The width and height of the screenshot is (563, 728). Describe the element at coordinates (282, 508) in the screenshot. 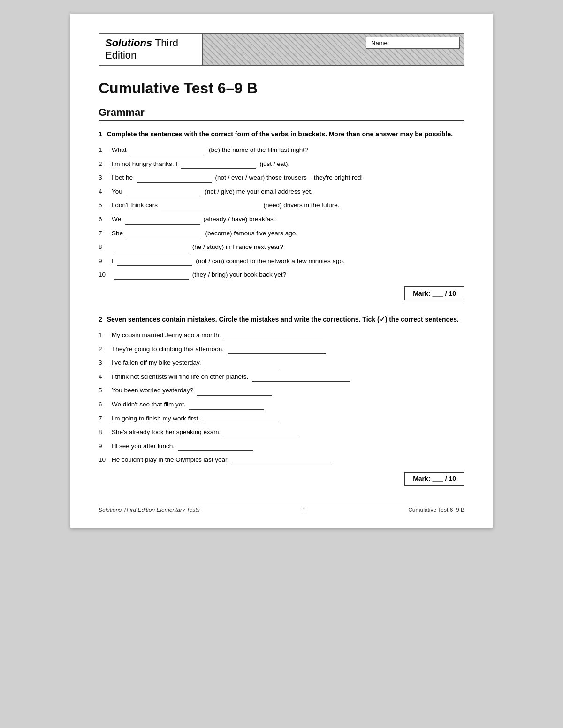

I see `footer: Solutions Third Edition Elementary Tests…` at that location.